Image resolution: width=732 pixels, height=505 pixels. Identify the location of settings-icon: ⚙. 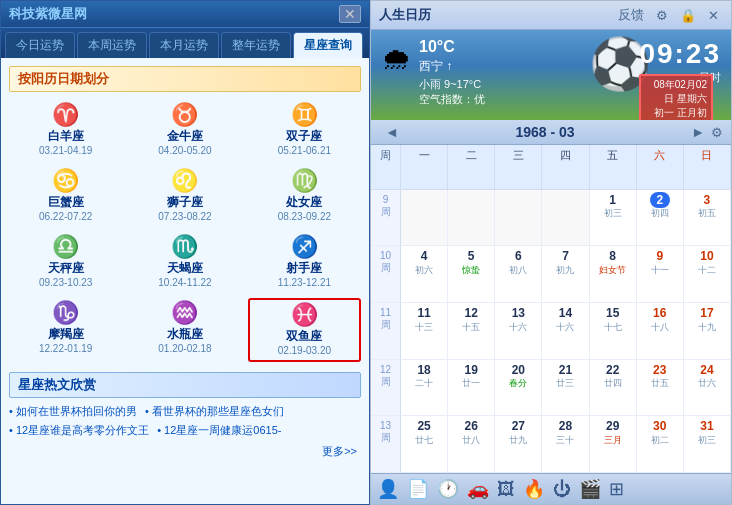
(662, 16).